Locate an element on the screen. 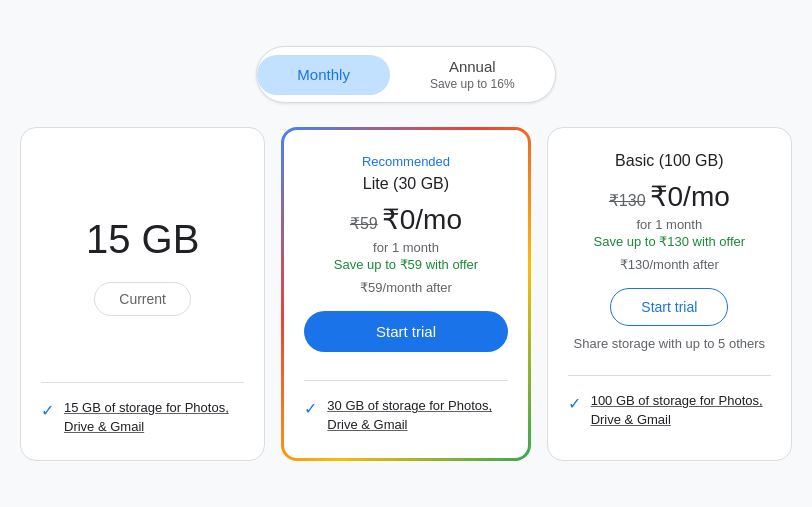 The width and height of the screenshot is (812, 507). free-feature-text: 15 GB of storage for Photos, Drive & Gma… is located at coordinates (154, 417).